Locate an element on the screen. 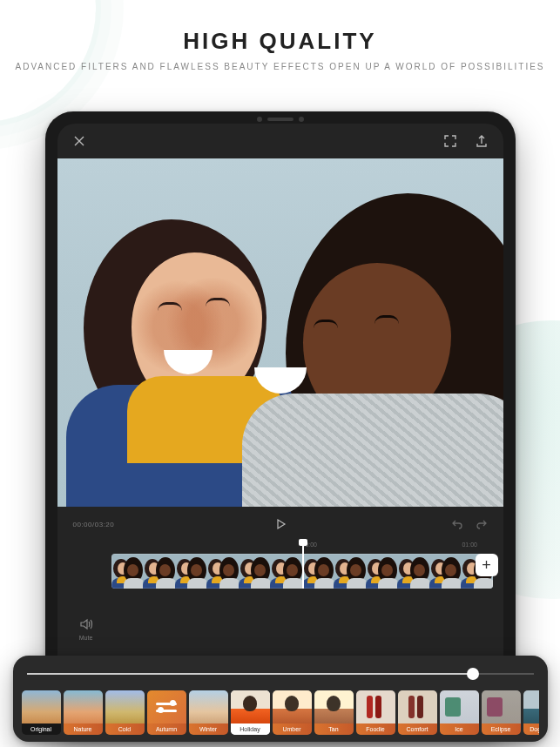 This screenshot has height=747, width=560. filter-ice: Ice is located at coordinates (460, 712).